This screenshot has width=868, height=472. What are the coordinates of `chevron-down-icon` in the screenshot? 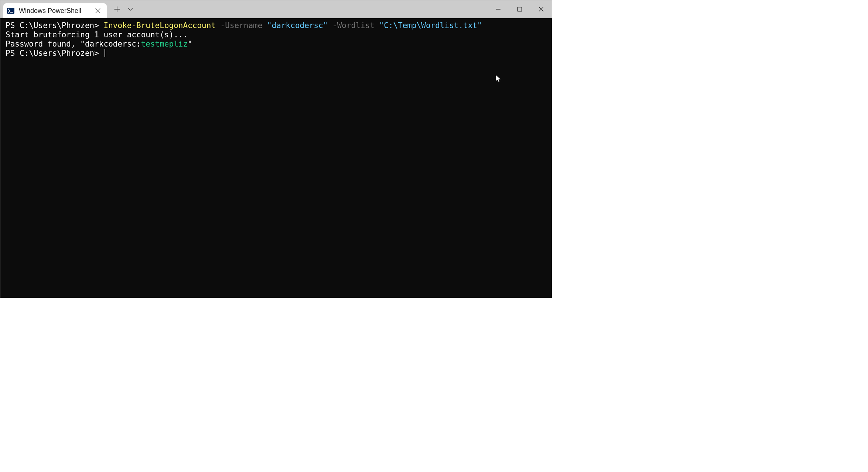 It's located at (130, 9).